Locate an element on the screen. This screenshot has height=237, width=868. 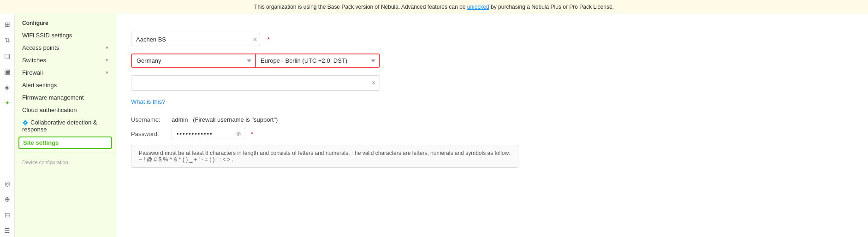
username-text: admin is located at coordinates (180, 120).